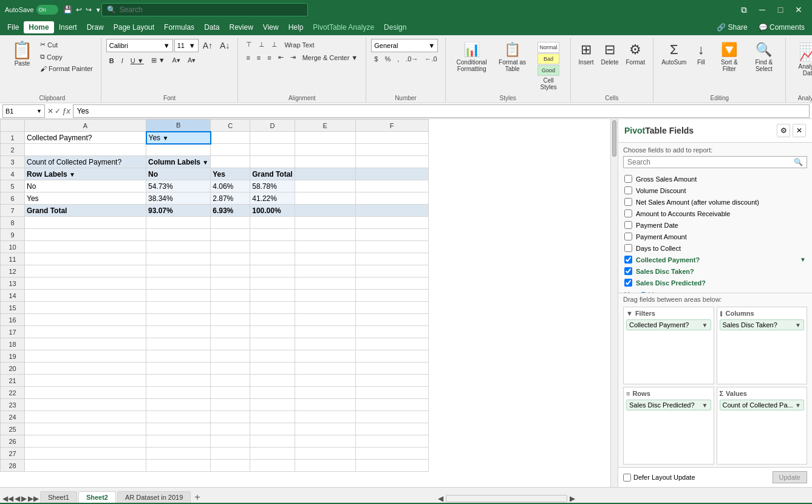  Describe the element at coordinates (231, 441) in the screenshot. I see `cell-C26` at that location.